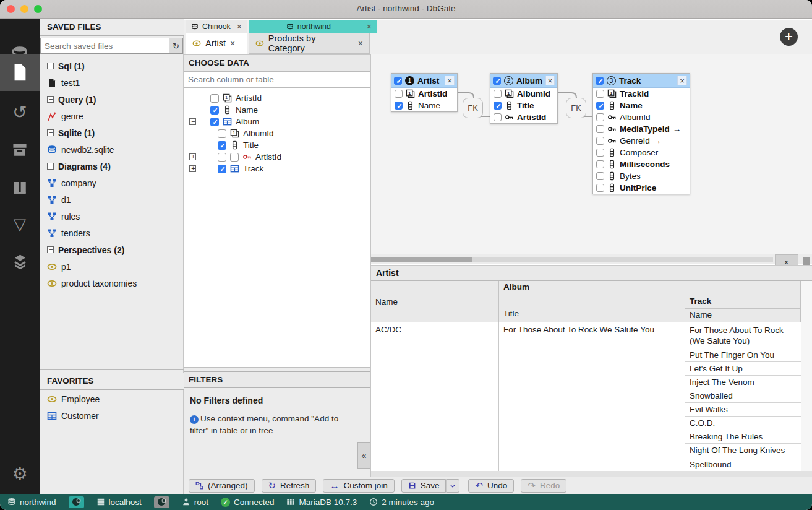  I want to click on grid-cell-track: Snowballed, so click(743, 396).